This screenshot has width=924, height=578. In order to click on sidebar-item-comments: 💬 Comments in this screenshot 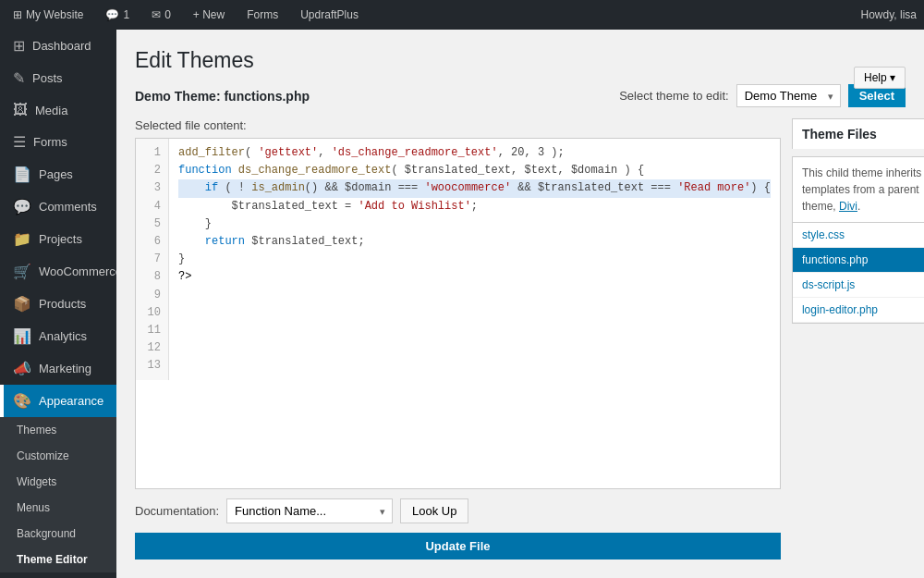, I will do `click(58, 207)`.